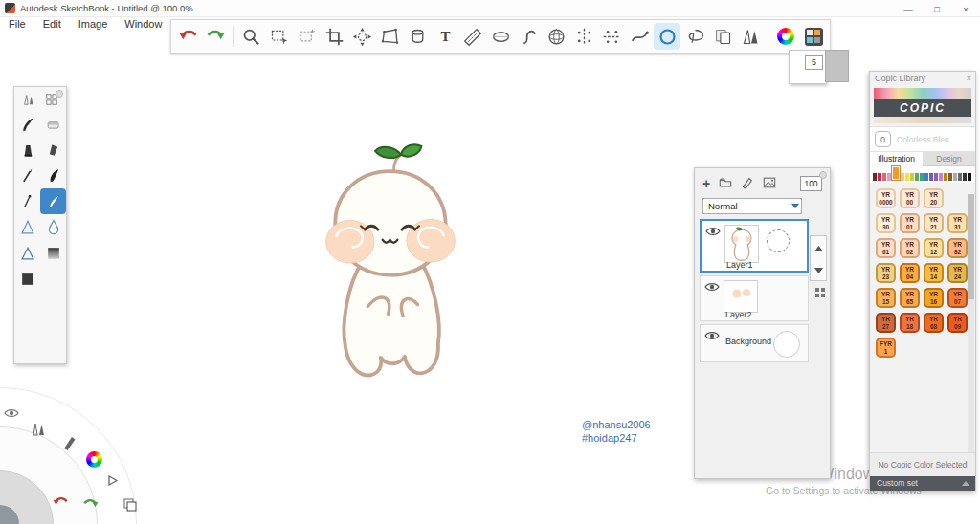 This screenshot has height=524, width=980. I want to click on copic-chip-fyr1: FYR1, so click(886, 348).